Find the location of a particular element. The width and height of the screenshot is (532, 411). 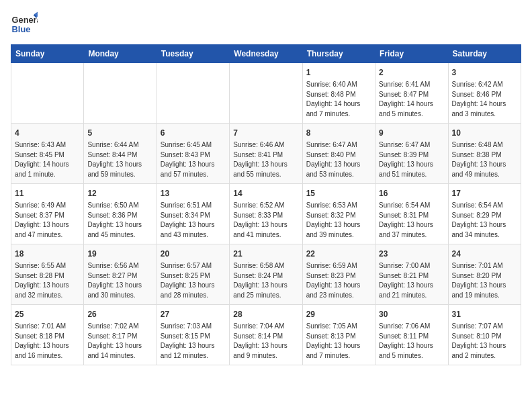

day-info: Sunrise: 6:40 AM Sunset: 8:48 PM Dayligh… is located at coordinates (339, 99).